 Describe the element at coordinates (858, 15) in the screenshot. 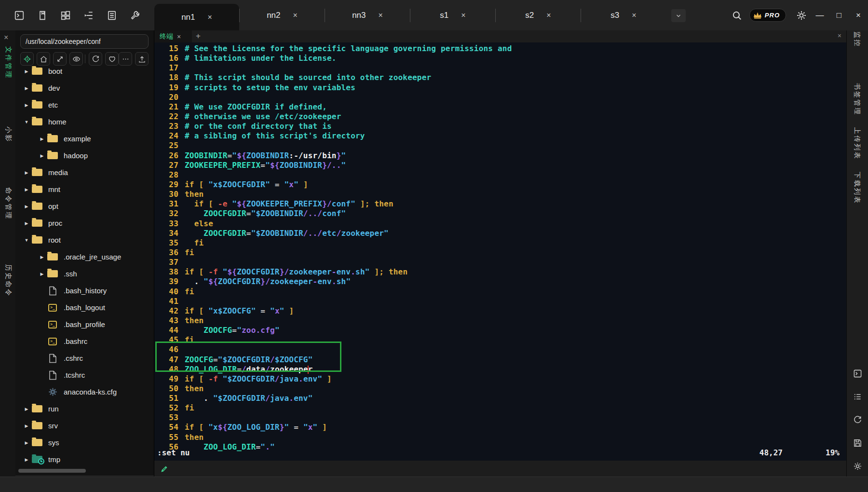

I see `close-window-button: ×` at that location.